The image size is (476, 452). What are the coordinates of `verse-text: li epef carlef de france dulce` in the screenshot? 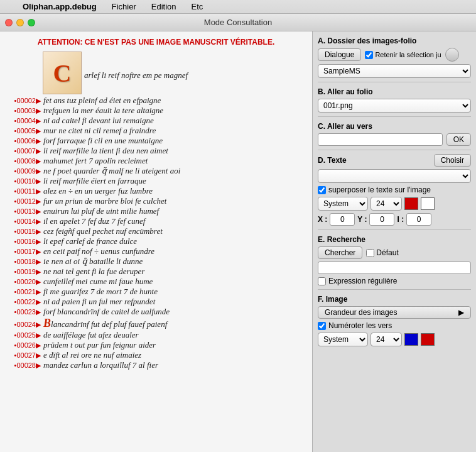 It's located at (90, 241).